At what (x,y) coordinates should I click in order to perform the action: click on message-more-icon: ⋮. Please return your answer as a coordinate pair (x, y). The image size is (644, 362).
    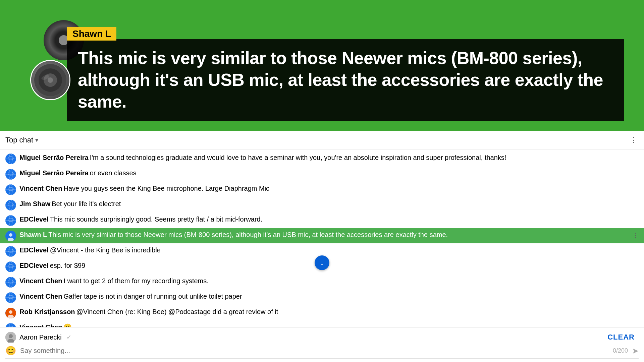
    Looking at the image, I should click on (636, 235).